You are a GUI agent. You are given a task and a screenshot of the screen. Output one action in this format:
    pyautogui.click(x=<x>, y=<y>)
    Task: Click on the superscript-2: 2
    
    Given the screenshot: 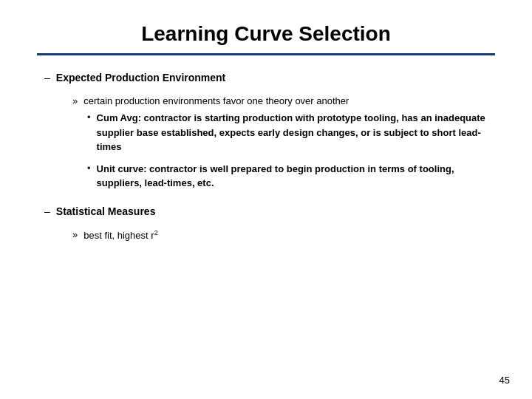 What is the action you would take?
    pyautogui.click(x=157, y=233)
    